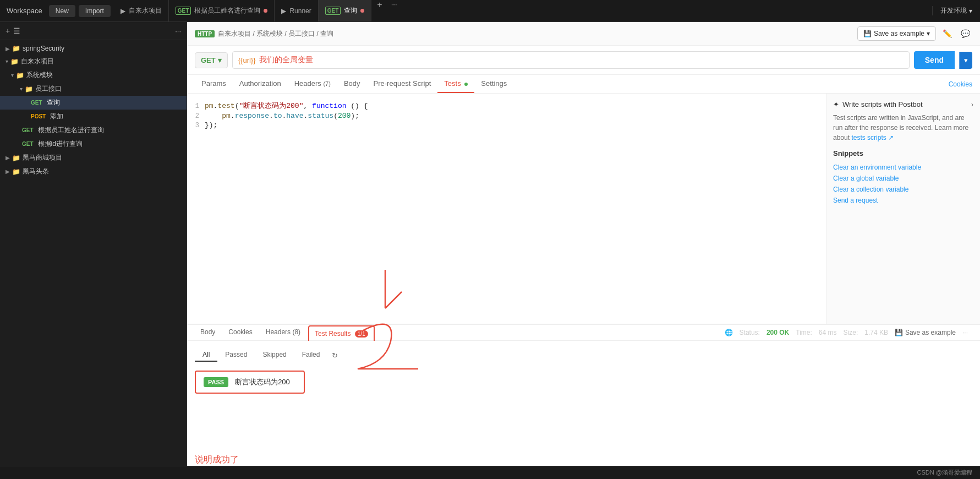 This screenshot has width=980, height=479. I want to click on sidebar-item-label: 添加, so click(116, 117).